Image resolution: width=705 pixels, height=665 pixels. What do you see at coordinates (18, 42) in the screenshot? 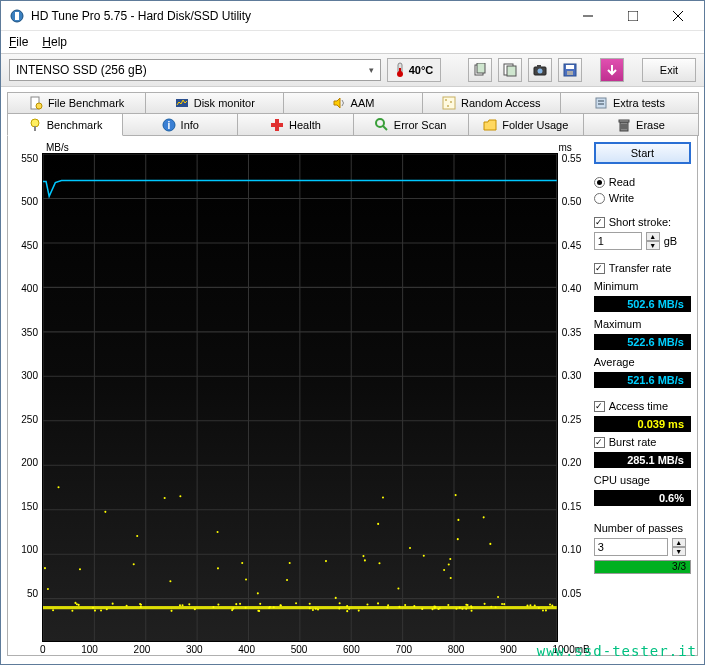
I see `menu-file: File` at bounding box center [18, 42].